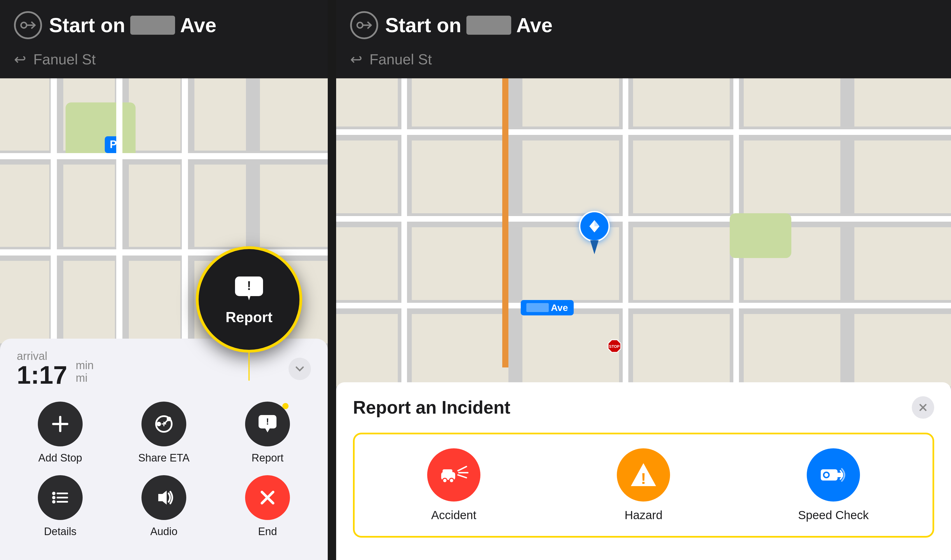 This screenshot has width=951, height=560. I want to click on left-nav-title: Start on Ave, so click(133, 25).